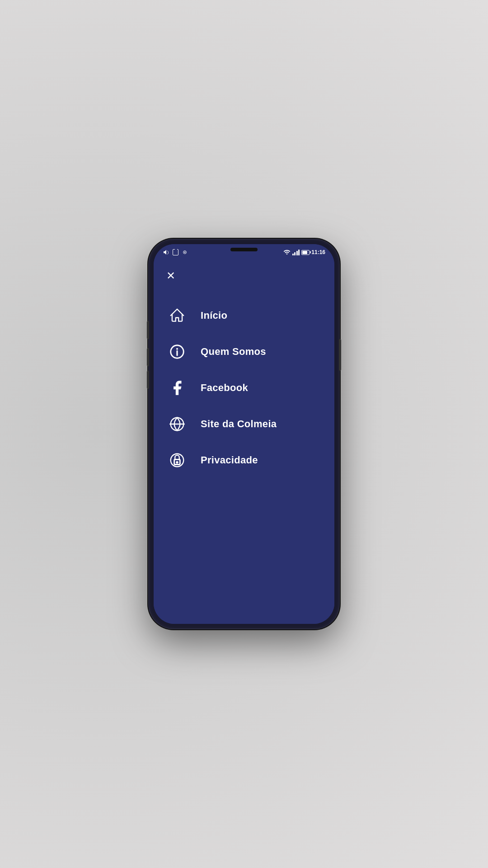  What do you see at coordinates (224, 388) in the screenshot?
I see `menu-label-facebook: Facebook` at bounding box center [224, 388].